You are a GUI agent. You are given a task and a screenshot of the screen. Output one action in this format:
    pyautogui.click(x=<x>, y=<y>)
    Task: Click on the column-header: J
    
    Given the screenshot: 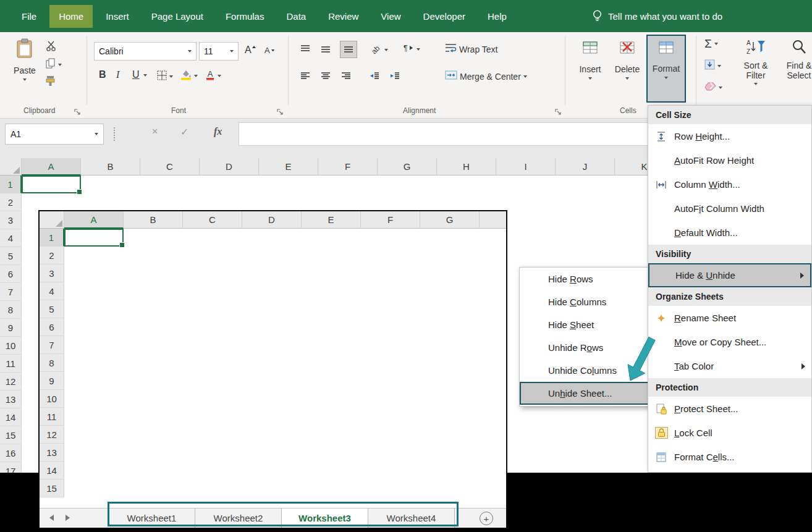 What is the action you would take?
    pyautogui.click(x=585, y=167)
    